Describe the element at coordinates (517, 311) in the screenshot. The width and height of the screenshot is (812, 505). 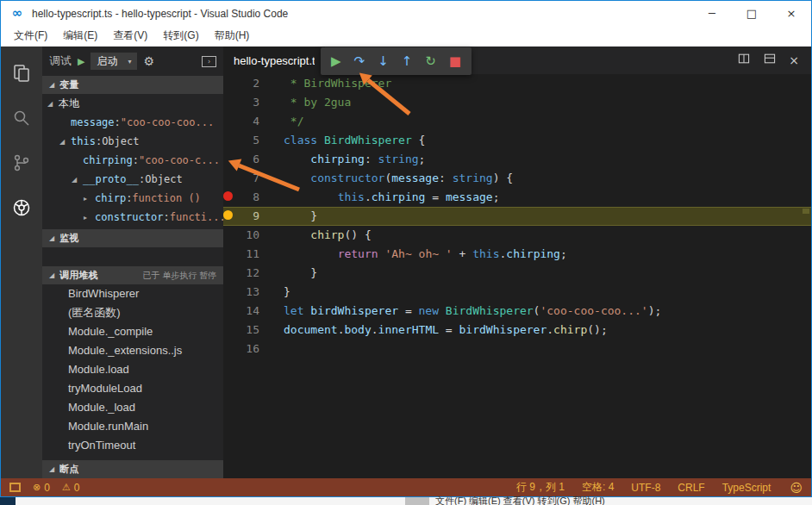
I see `code-line-14: 14let birdWhisperer = new BirdWhisperer(…` at that location.